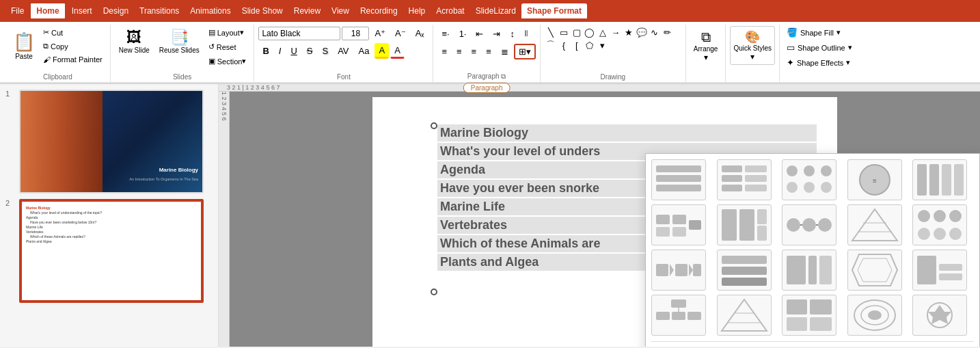  Describe the element at coordinates (420, 33) in the screenshot. I see `clear-format-button: Aᵪ` at that location.